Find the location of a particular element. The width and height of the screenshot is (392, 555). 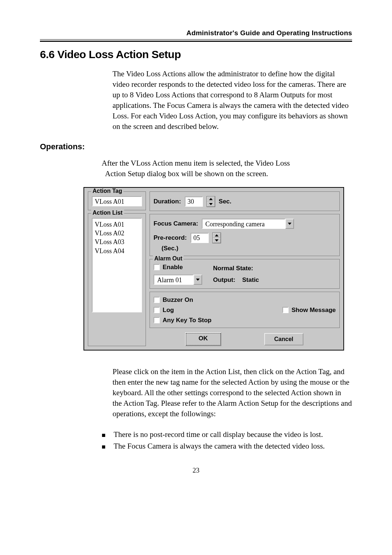

sec-label: Sec. is located at coordinates (225, 202).